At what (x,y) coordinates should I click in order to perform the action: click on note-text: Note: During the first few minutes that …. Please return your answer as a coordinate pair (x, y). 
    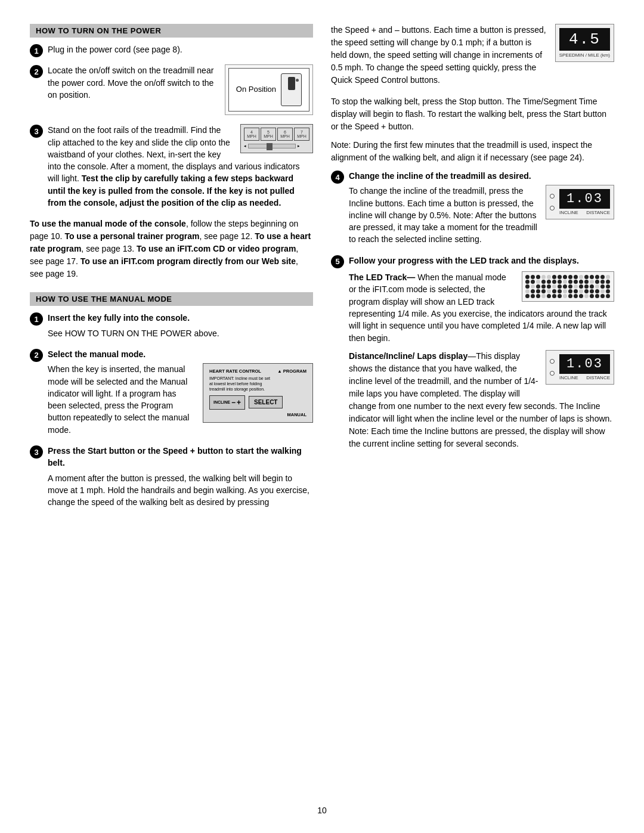
    Looking at the image, I should click on (472, 151).